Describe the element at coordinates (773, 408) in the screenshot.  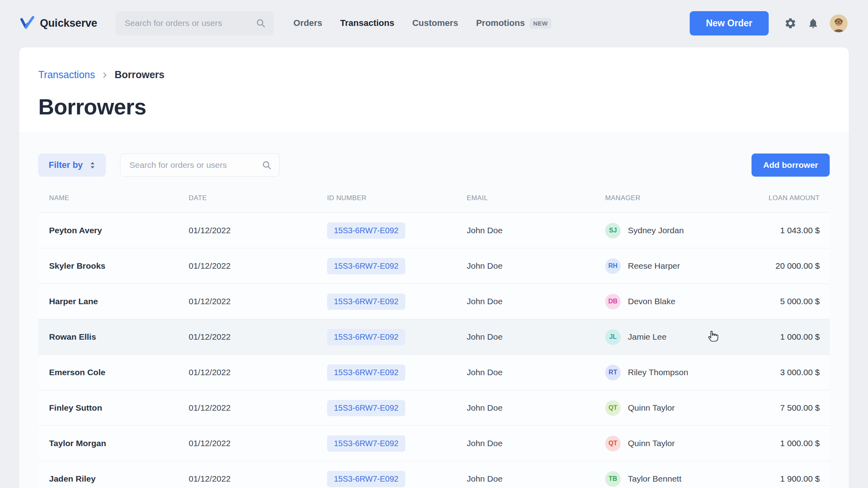
I see `cell-amount: 7 500.00 $` at that location.